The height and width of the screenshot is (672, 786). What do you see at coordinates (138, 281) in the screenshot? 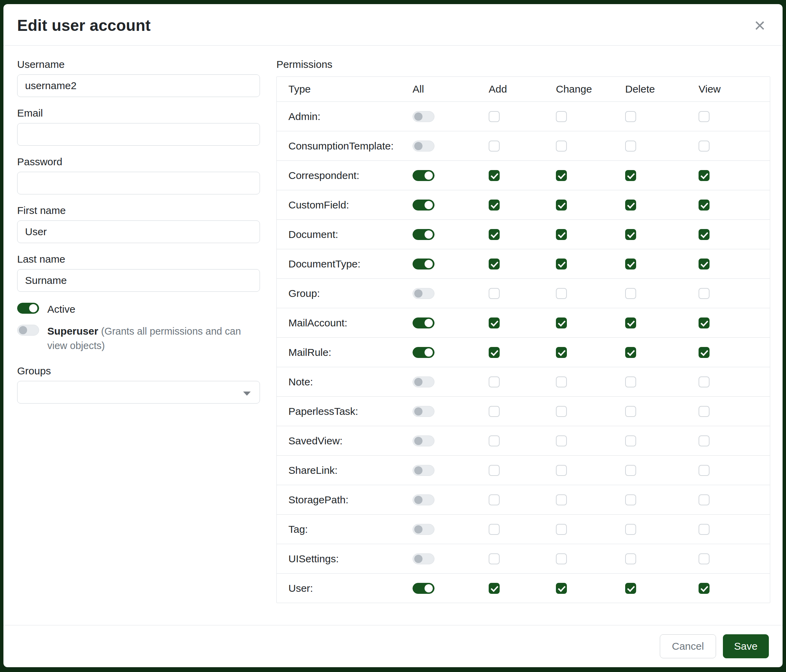
I see `last-name-input` at bounding box center [138, 281].